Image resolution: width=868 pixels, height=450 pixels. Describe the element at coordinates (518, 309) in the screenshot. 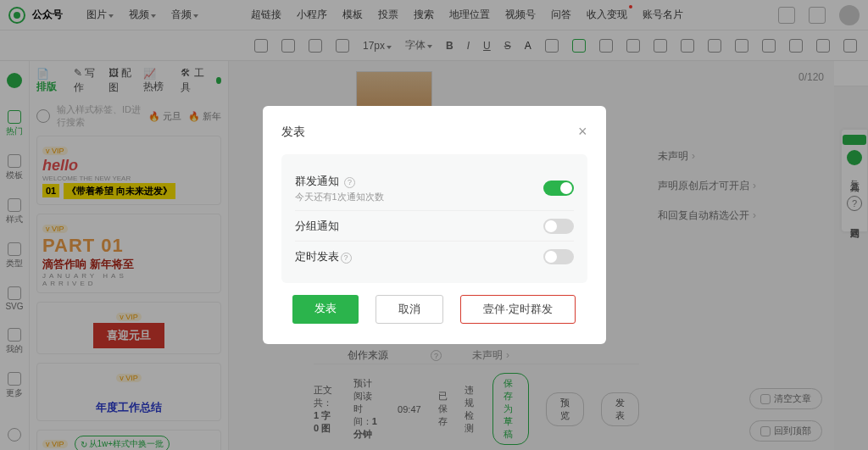

I see `yiban-schedule-button: 壹伴·定时群发` at that location.